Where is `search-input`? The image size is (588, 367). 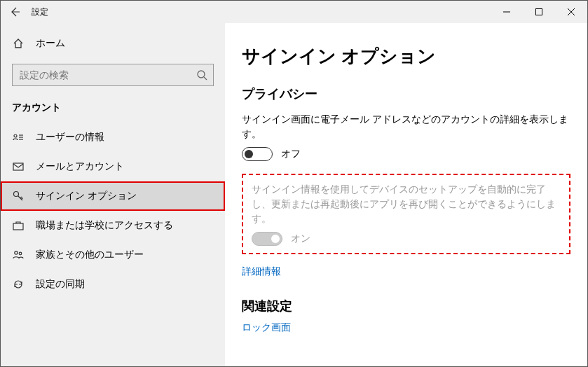
search-input is located at coordinates (107, 75).